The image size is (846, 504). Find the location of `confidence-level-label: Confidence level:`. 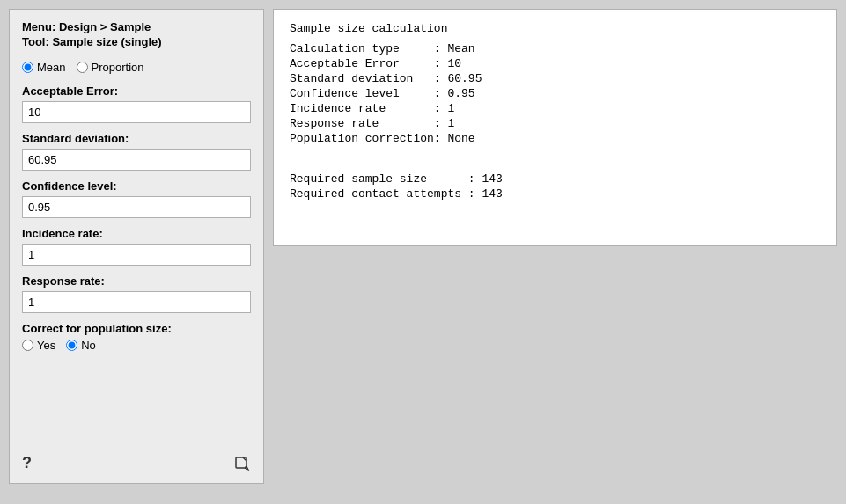

confidence-level-label: Confidence level: is located at coordinates (136, 186).